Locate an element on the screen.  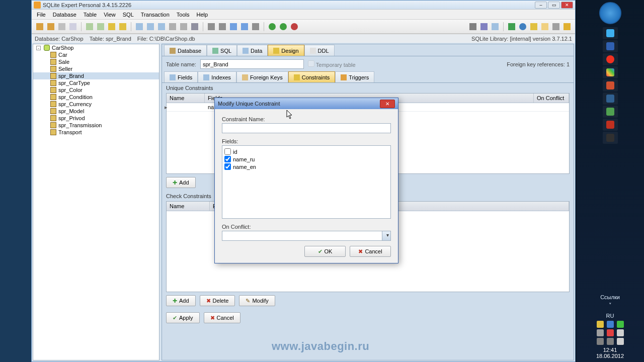
system-tray: Ссылки ˅ RU 12:41 18.06.2012 is located at coordinates (610, 327).